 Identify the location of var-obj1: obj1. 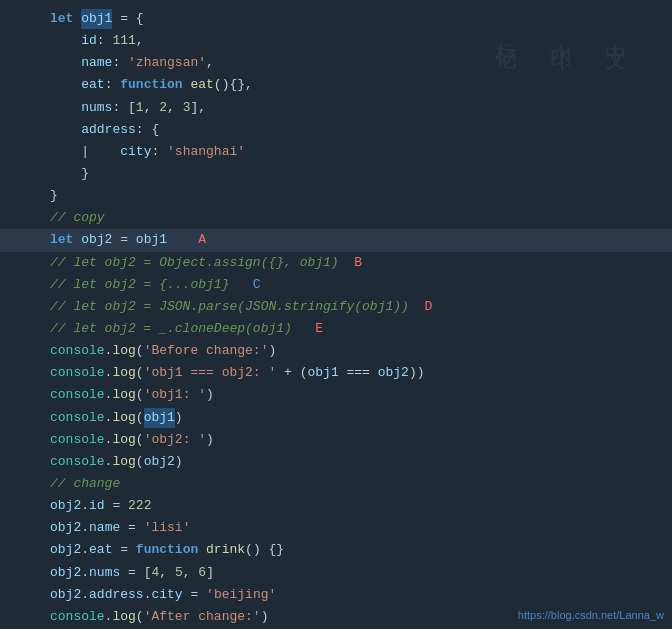
(96, 19).